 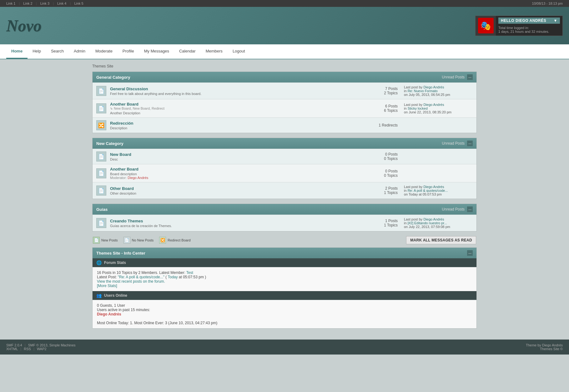 What do you see at coordinates (113, 77) in the screenshot?
I see `category-general-title: General Category` at bounding box center [113, 77].